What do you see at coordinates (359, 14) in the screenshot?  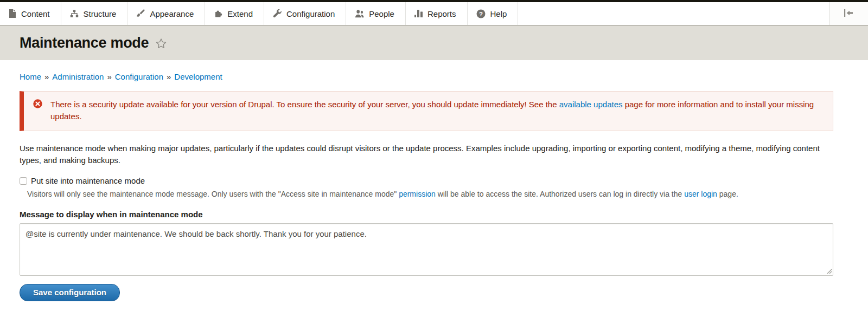 I see `people-icon` at bounding box center [359, 14].